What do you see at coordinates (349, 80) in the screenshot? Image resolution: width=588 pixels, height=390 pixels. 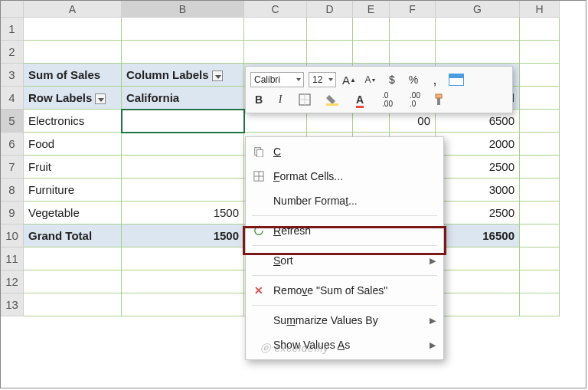 I see `increase-font-icon: A▲` at bounding box center [349, 80].